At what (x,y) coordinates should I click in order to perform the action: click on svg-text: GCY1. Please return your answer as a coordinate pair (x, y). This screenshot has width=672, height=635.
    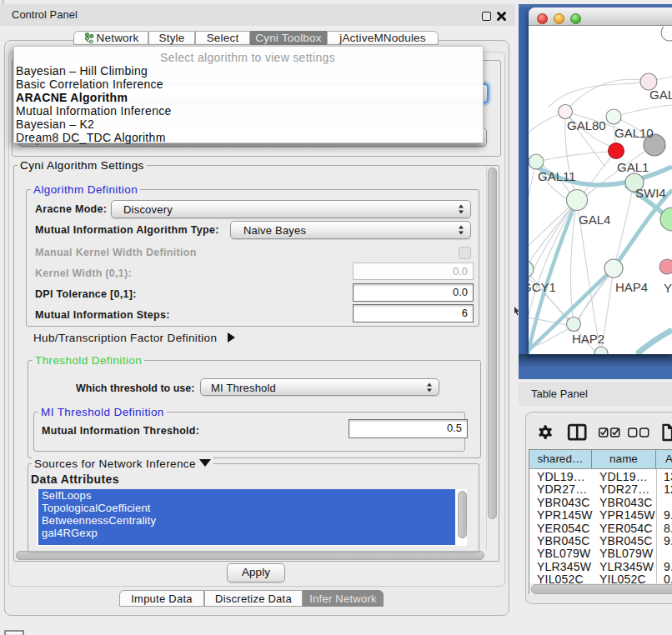
    Looking at the image, I should click on (542, 287).